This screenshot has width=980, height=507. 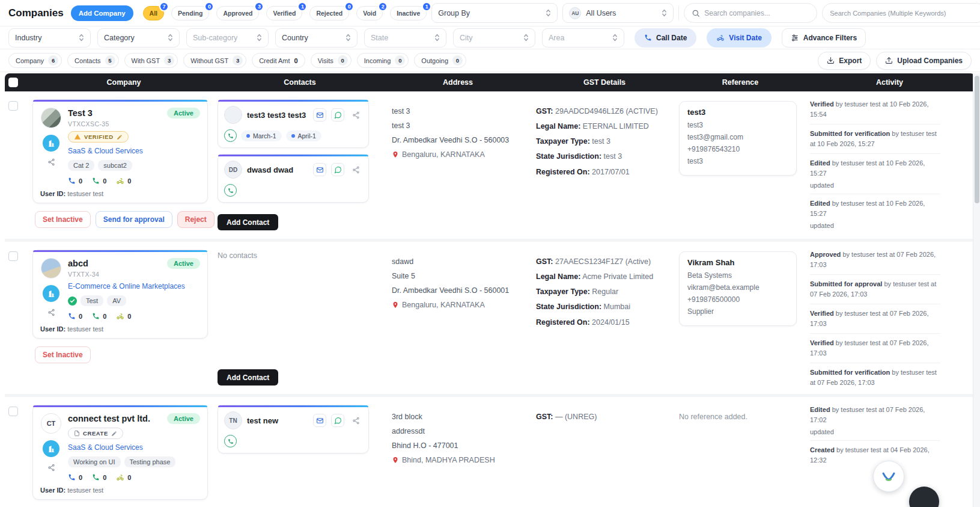 I want to click on stat-chip-credit-amt: Credit Amt0, so click(x=278, y=60).